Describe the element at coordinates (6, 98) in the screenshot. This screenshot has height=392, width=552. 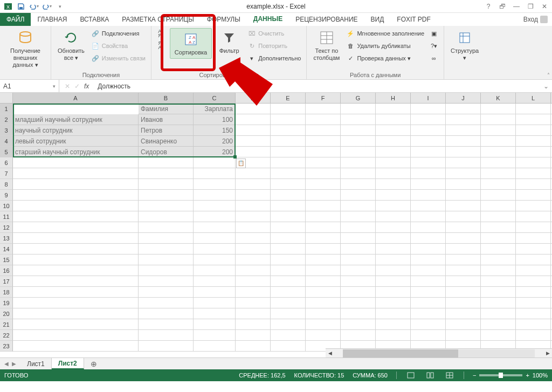
I see `select-all-corner` at that location.